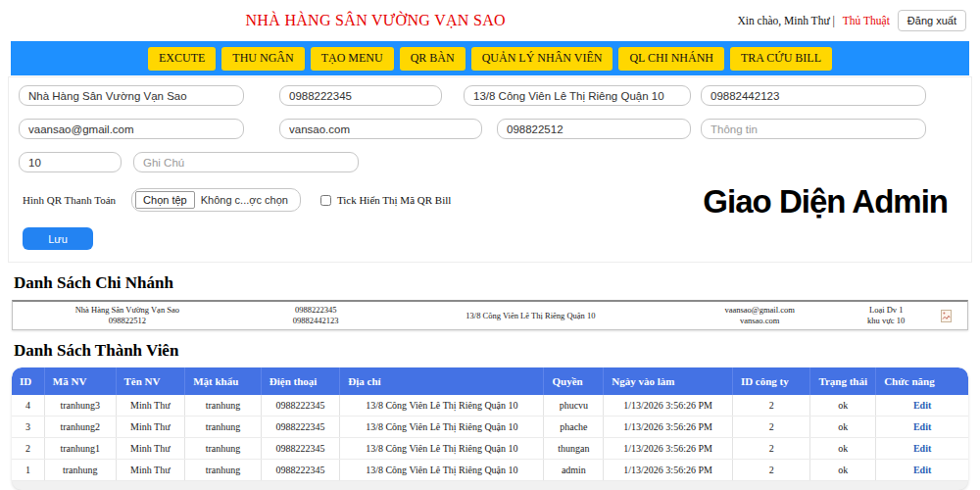  Describe the element at coordinates (760, 316) in the screenshot. I see `branch-email-cell: vaansao@gmail.com vansao.com` at that location.